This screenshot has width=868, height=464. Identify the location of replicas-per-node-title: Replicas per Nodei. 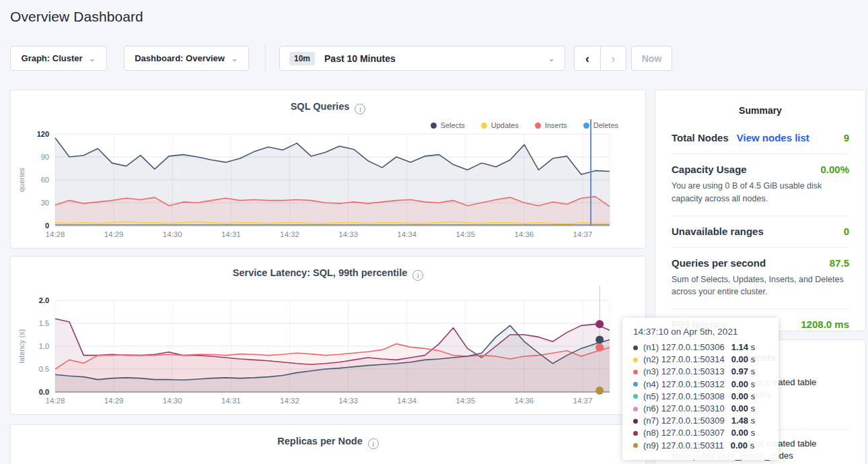
(328, 442).